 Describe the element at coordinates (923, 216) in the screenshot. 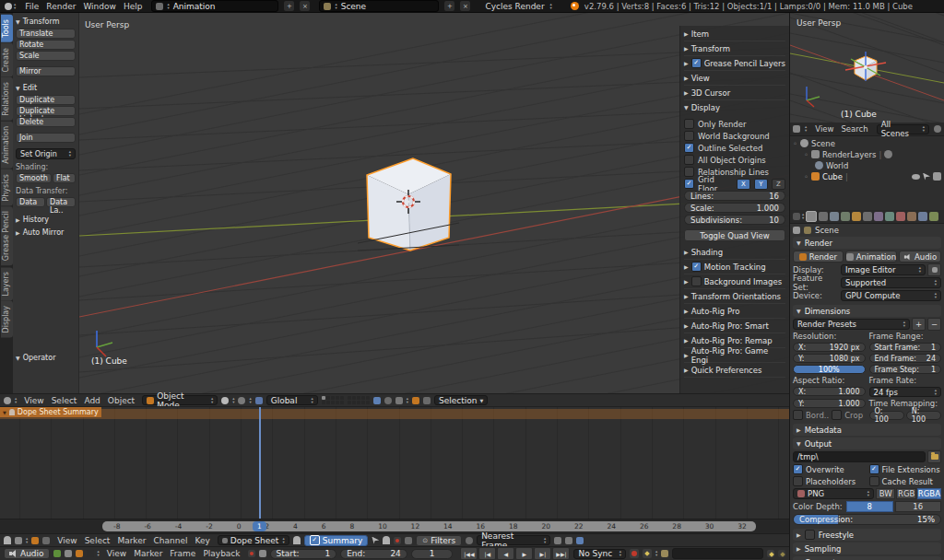

I see `particles-tab-icon` at that location.